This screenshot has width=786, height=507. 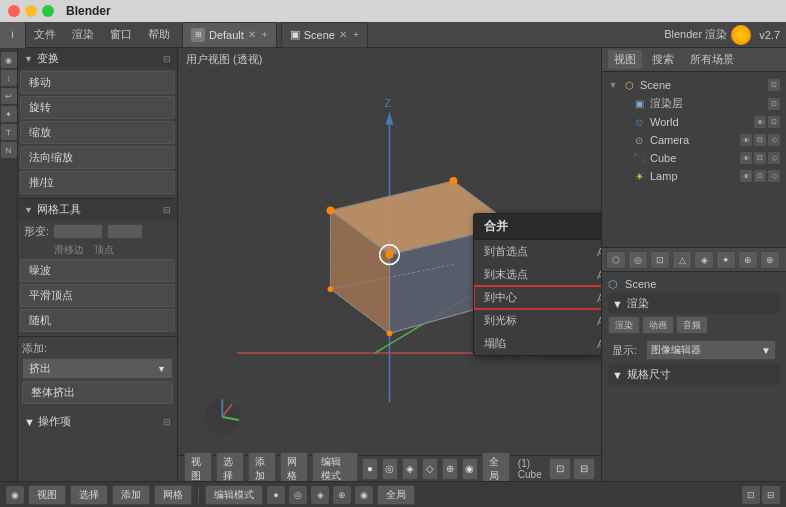 I want to click on mesh-btn: 网格, so click(x=294, y=467).